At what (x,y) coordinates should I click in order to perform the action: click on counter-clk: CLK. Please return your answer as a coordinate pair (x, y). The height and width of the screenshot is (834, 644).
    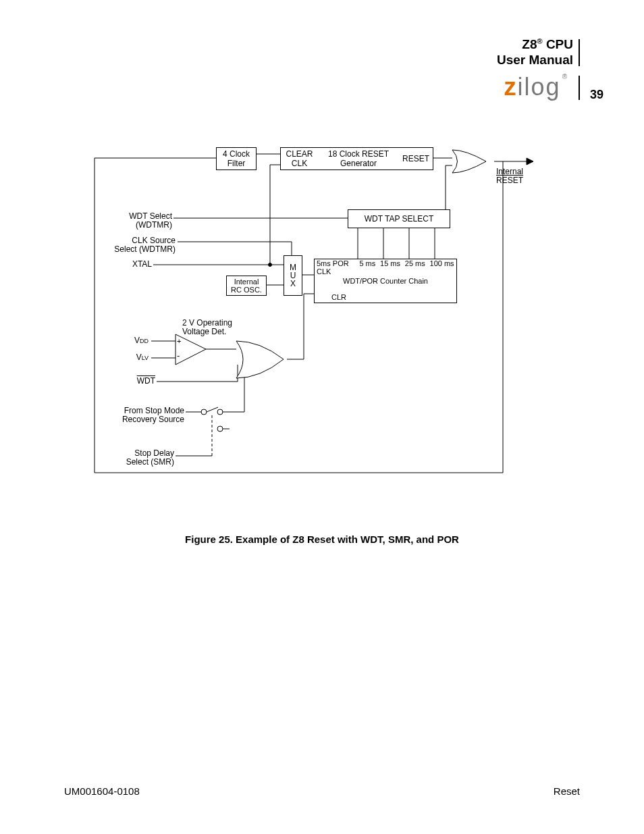
    Looking at the image, I should click on (385, 271).